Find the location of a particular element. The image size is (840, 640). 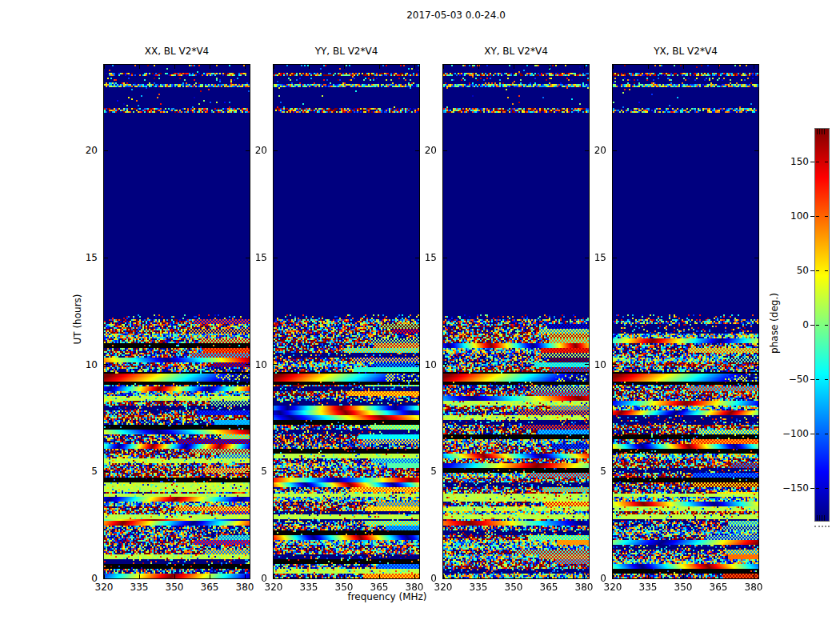

colorbar-tick-label: −150 is located at coordinates (791, 488).